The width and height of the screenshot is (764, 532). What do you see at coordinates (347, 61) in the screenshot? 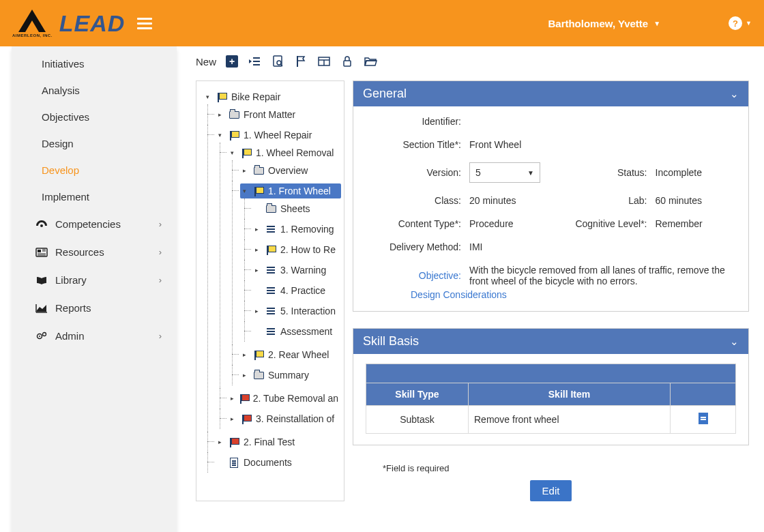
I see `lock-icon` at bounding box center [347, 61].